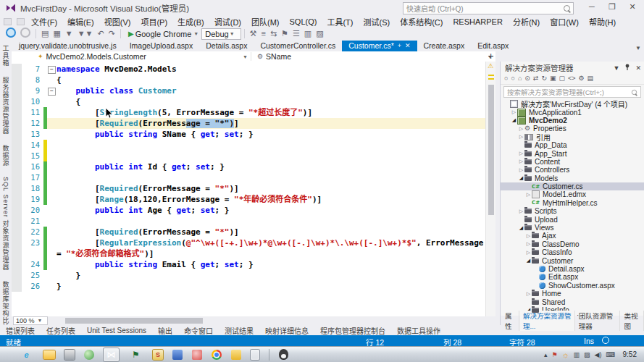 Image resolution: width=644 pixels, height=362 pixels. Describe the element at coordinates (612, 7) in the screenshot. I see `restore-button: ❐` at that location.